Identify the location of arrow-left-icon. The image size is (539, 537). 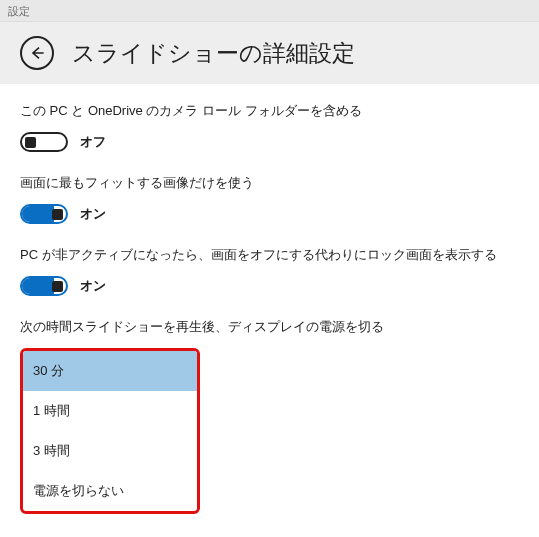
(37, 53).